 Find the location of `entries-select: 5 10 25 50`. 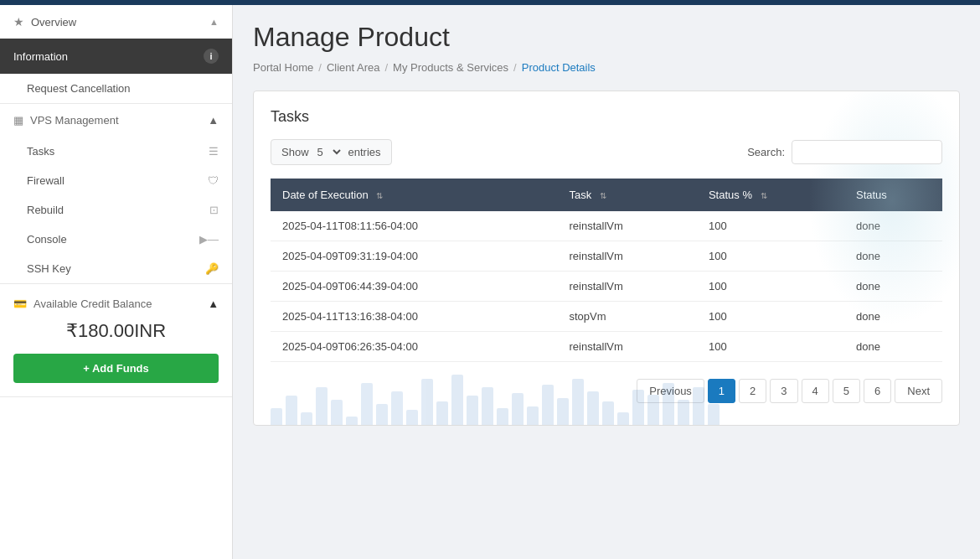

entries-select: 5 10 25 50 is located at coordinates (328, 153).